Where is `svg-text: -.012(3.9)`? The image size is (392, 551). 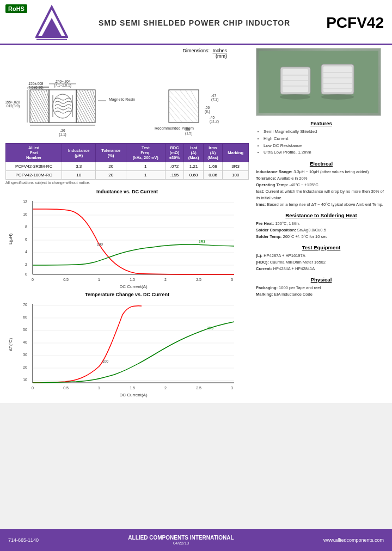
svg-text: -.012(3.9) is located at coordinates (13, 106).